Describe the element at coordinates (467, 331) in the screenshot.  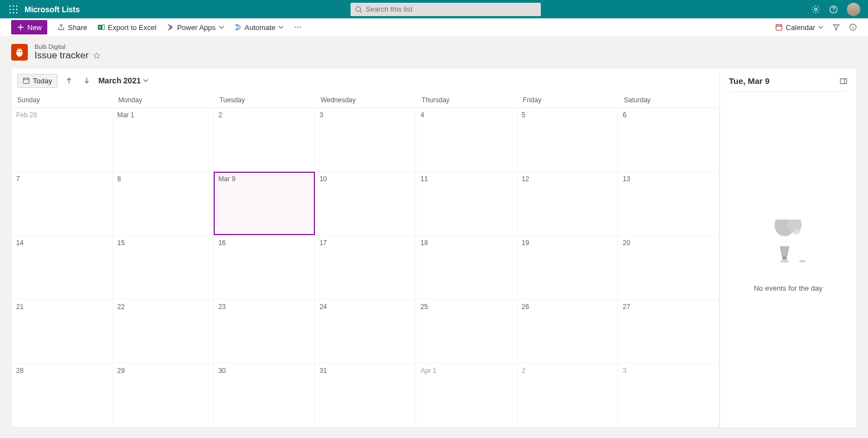
I see `calendar-day: 25` at that location.